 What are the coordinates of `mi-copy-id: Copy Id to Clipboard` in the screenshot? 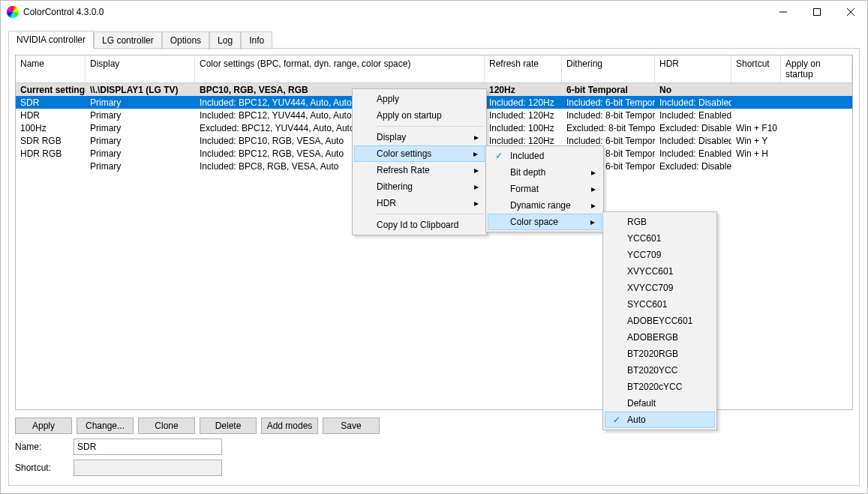 It's located at (419, 225).